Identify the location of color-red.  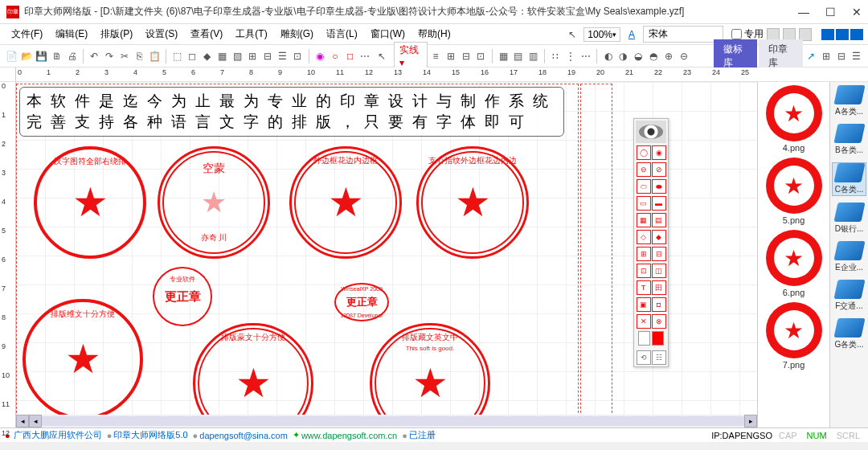
(657, 338).